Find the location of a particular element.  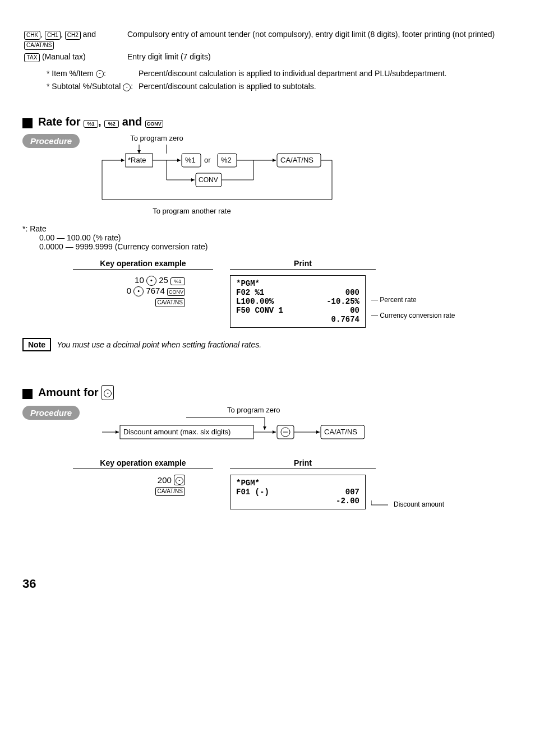

svg-text: %1 is located at coordinates (191, 160).